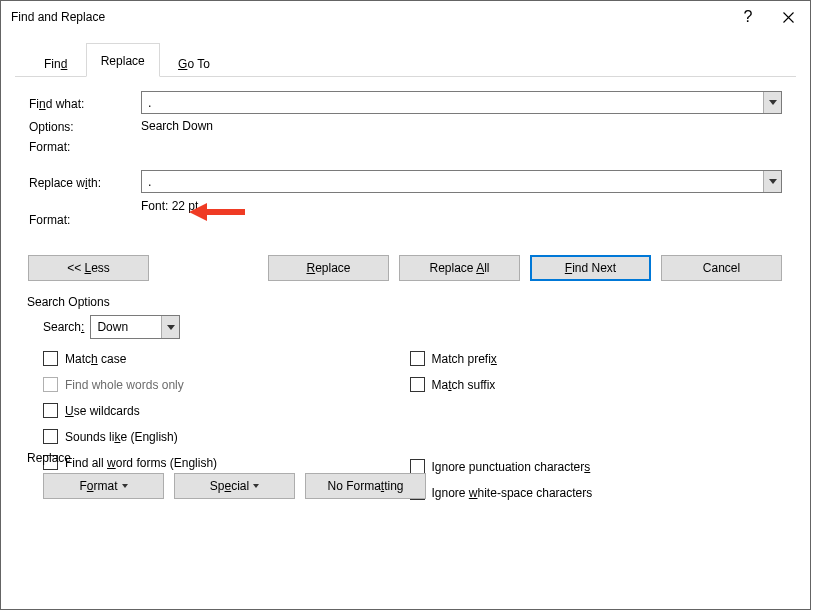 The image size is (813, 612). What do you see at coordinates (788, 17) in the screenshot?
I see `close-button` at bounding box center [788, 17].